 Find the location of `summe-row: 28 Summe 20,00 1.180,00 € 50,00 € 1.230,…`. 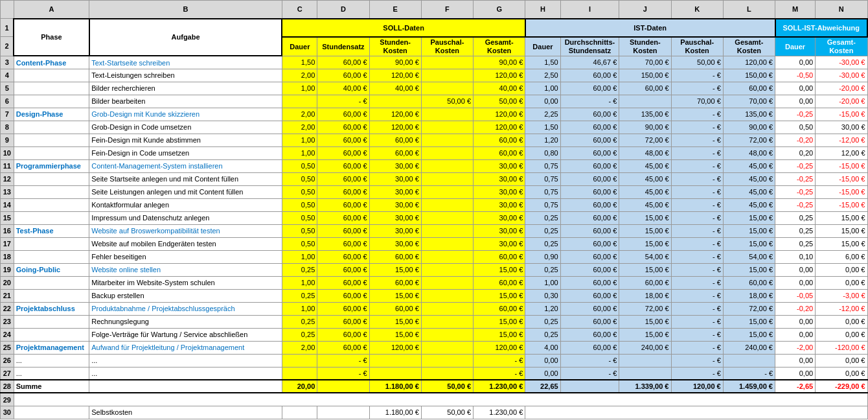

summe-row: 28 Summe 20,00 1.180,00 € 50,00 € 1.230,… is located at coordinates (434, 386).